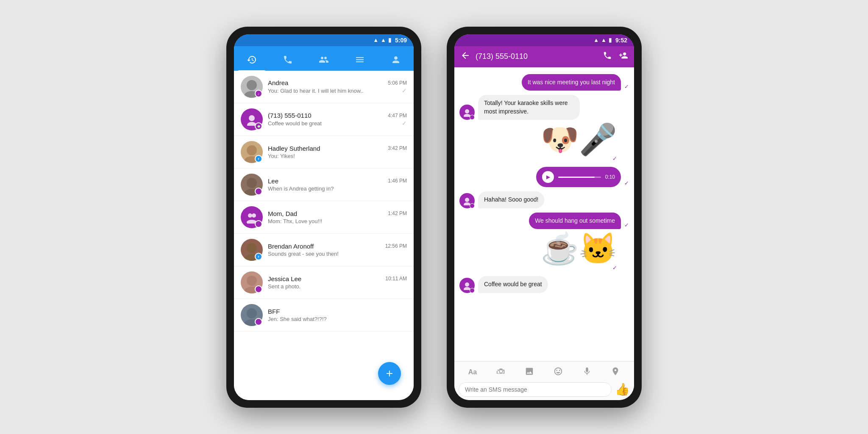 This screenshot has width=868, height=434. Describe the element at coordinates (288, 61) in the screenshot. I see `nav-calls` at that location.